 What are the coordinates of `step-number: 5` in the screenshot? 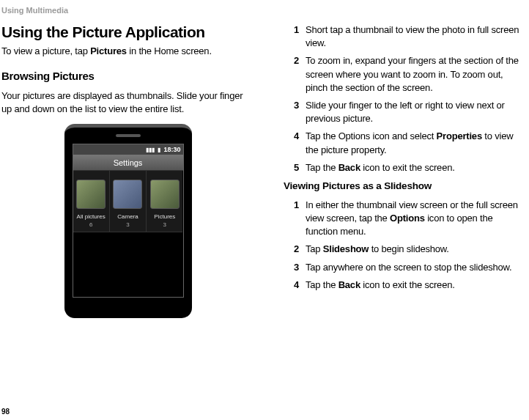 It's located at (295, 168).